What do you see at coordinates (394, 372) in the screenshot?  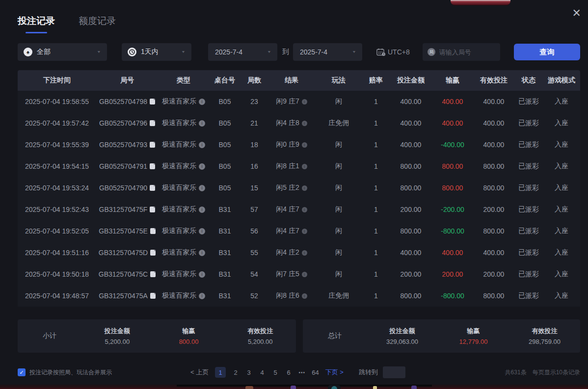 I see `jump-page-input` at bounding box center [394, 372].